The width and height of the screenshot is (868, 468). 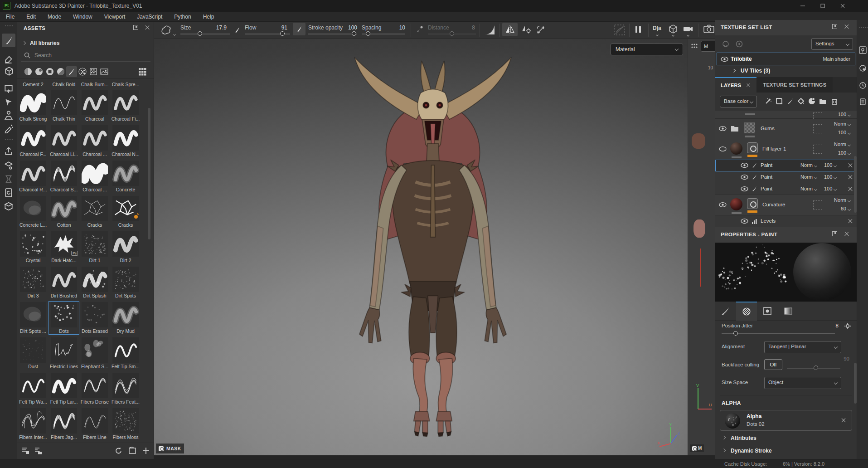 What do you see at coordinates (657, 28) in the screenshot?
I see `split-view-button: D|a` at bounding box center [657, 28].